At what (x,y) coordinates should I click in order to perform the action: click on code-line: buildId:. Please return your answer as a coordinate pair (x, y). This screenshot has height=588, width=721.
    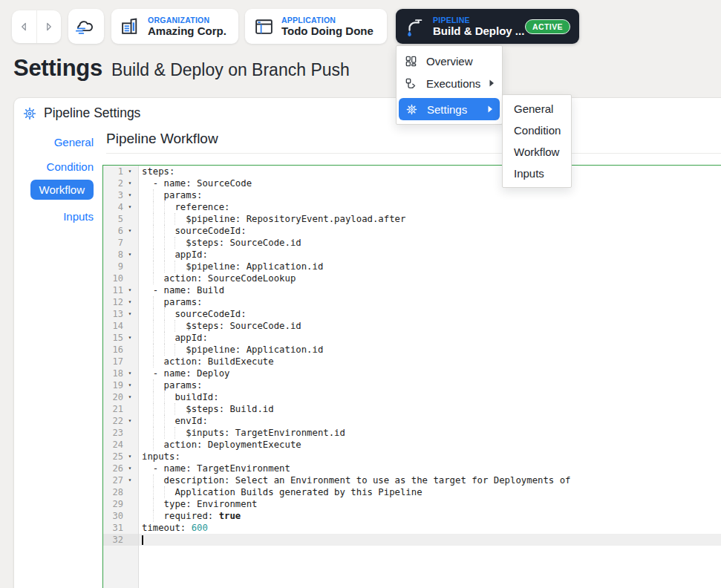
    Looking at the image, I should click on (430, 397).